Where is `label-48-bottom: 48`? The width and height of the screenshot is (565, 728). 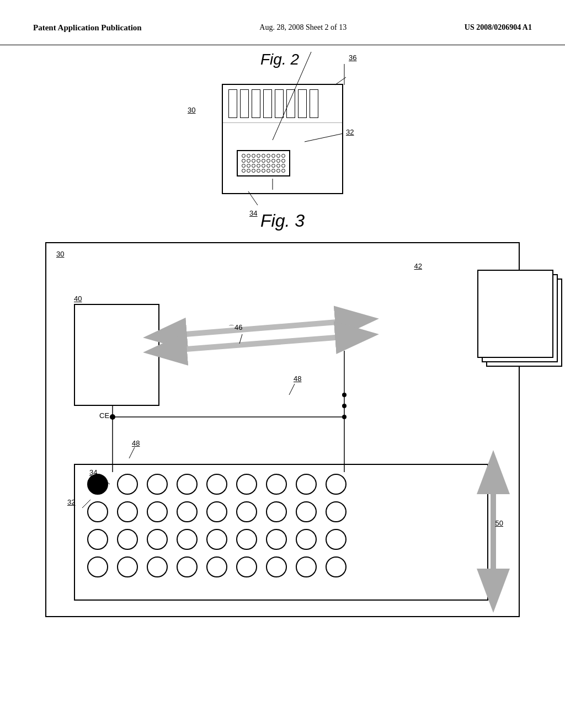 label-48-bottom: 48 is located at coordinates (136, 443).